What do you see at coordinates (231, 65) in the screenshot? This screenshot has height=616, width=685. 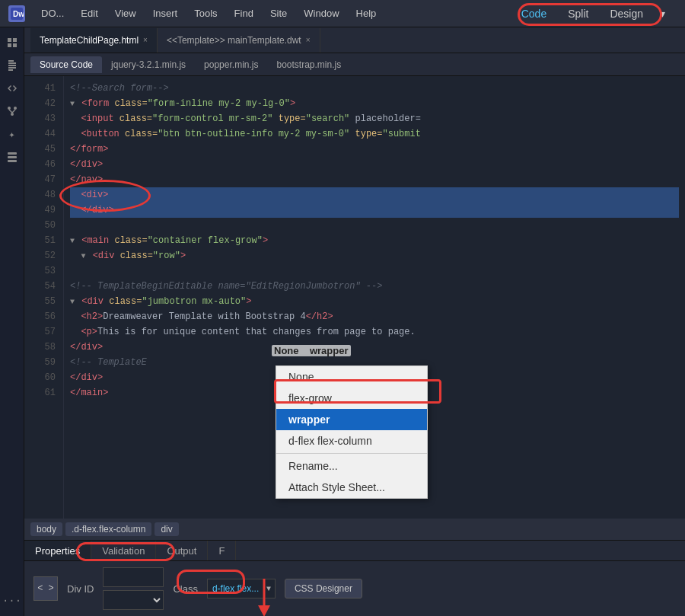 I see `subtab-popper: popper.min.js` at bounding box center [231, 65].